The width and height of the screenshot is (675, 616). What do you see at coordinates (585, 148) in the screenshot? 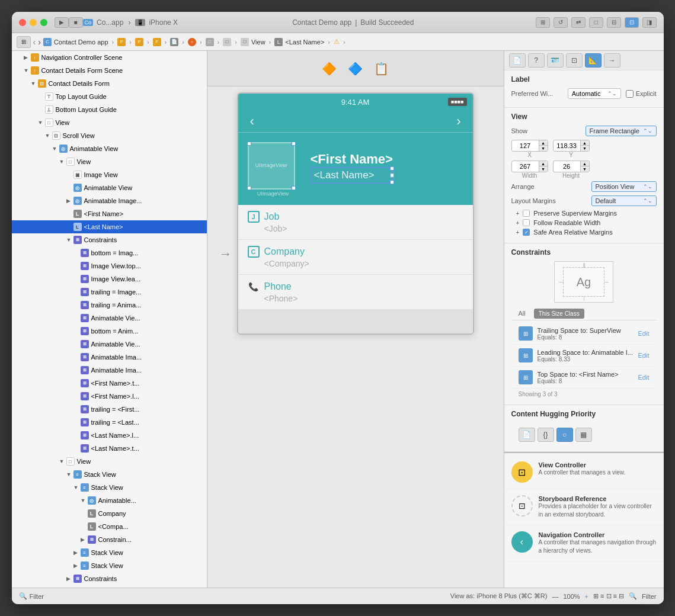
I see `y-down: ▼` at bounding box center [585, 148].